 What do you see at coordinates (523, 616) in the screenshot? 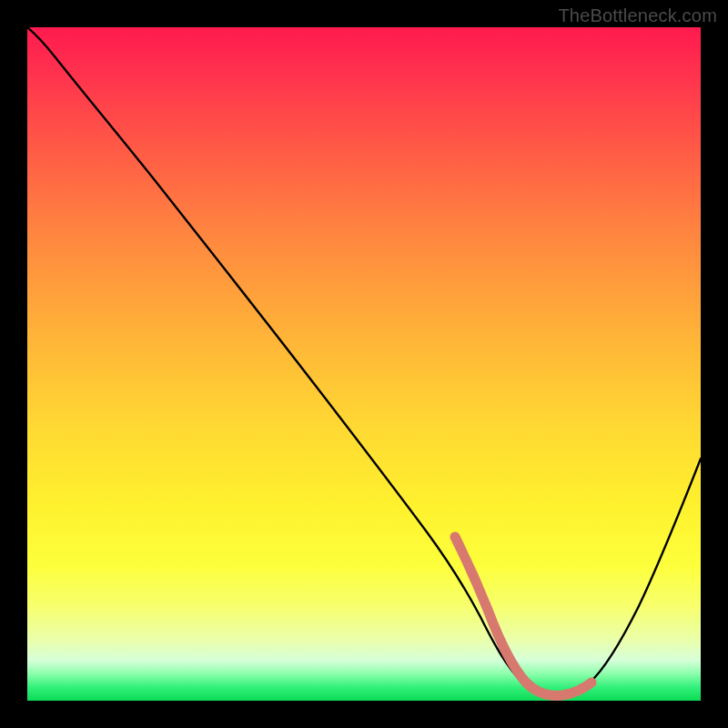
I see `highlight-curve` at bounding box center [523, 616].